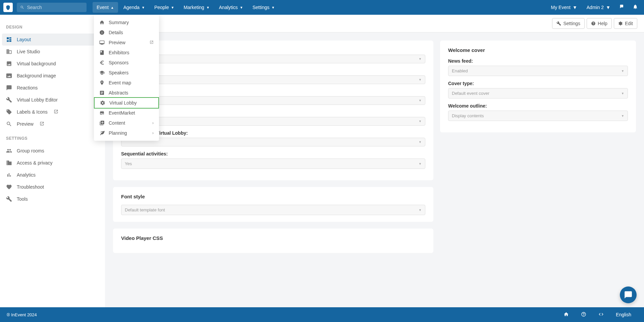  What do you see at coordinates (538, 71) in the screenshot?
I see `select-news-feed: Enabled▼` at bounding box center [538, 71].